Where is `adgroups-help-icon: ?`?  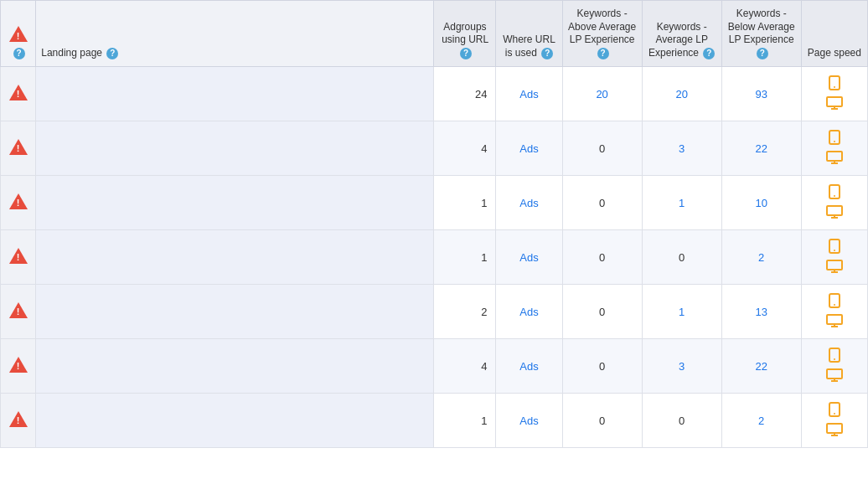
adgroups-help-icon: ? is located at coordinates (466, 54).